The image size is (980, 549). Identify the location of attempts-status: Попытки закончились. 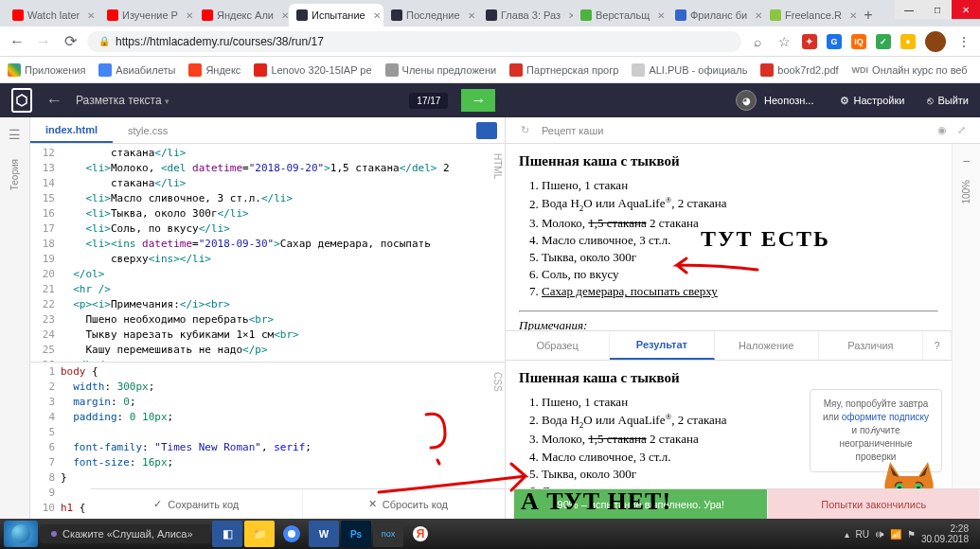
(874, 504).